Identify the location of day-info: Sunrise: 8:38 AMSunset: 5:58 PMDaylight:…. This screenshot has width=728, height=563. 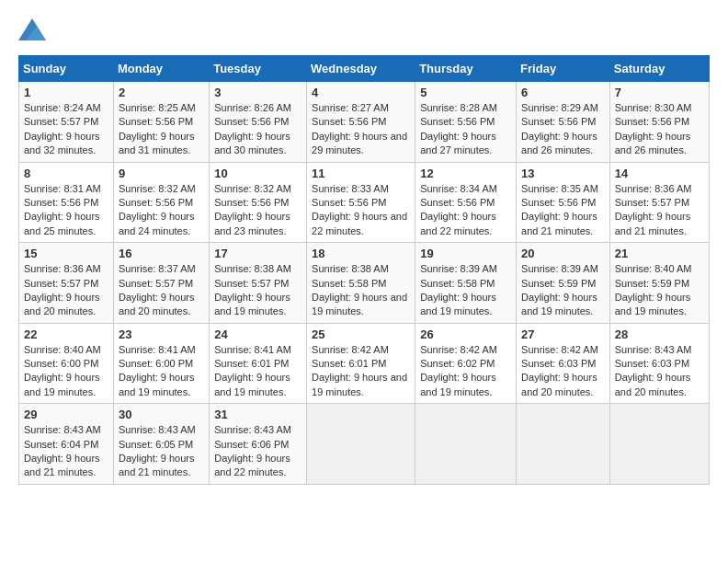
(360, 291).